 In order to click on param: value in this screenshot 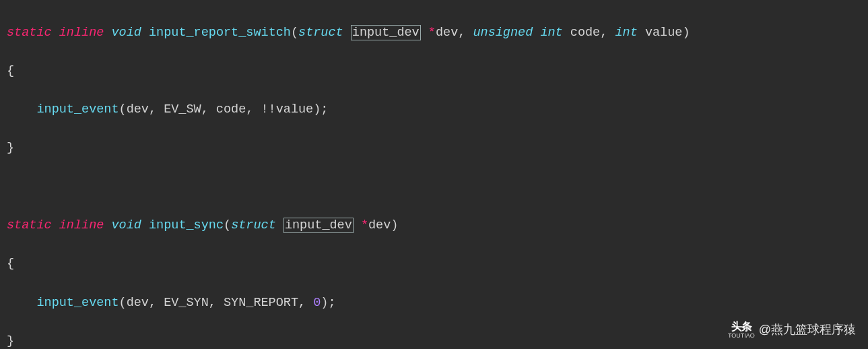, I will do `click(664, 32)`.